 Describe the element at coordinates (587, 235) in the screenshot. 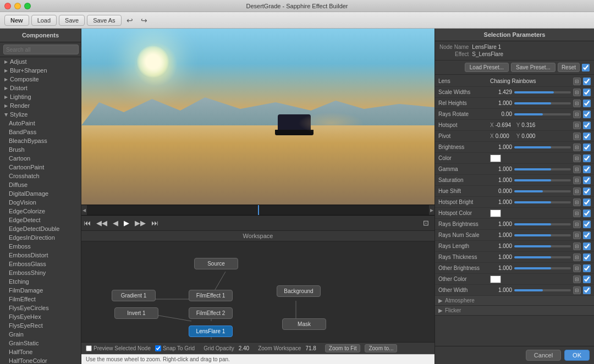

I see `param-check-rays-num-scale` at that location.